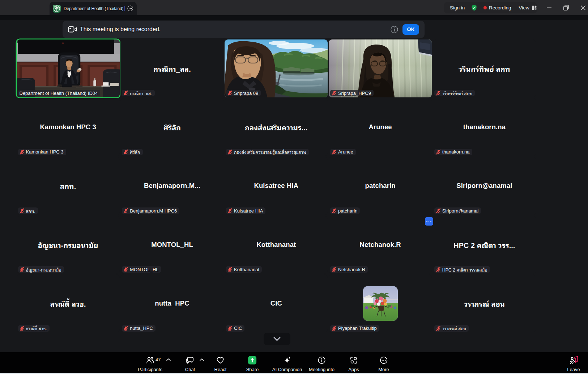 The image size is (588, 374). What do you see at coordinates (465, 269) in the screenshot?
I see `participant-name-label: HPC 2 คณิตา วรรณสมัย` at bounding box center [465, 269].